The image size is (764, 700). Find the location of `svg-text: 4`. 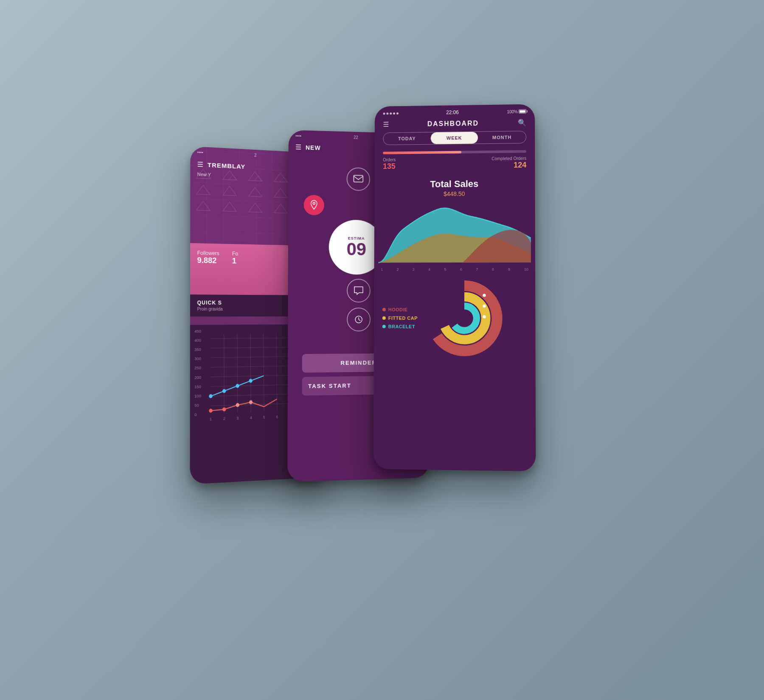

svg-text: 4 is located at coordinates (251, 417).